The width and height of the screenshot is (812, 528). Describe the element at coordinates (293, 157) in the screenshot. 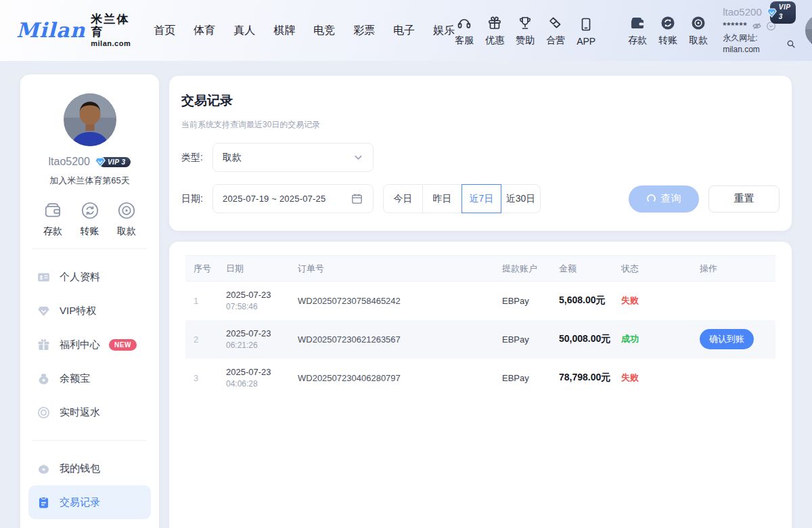

I see `type-select: 取款` at that location.